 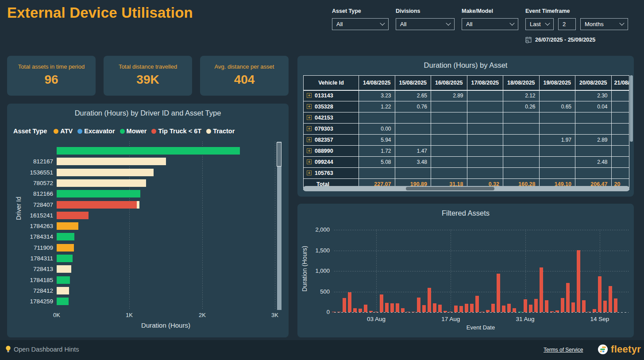 What do you see at coordinates (604, 24) in the screenshot?
I see `timeframe-unit-dropdown: Months` at bounding box center [604, 24].